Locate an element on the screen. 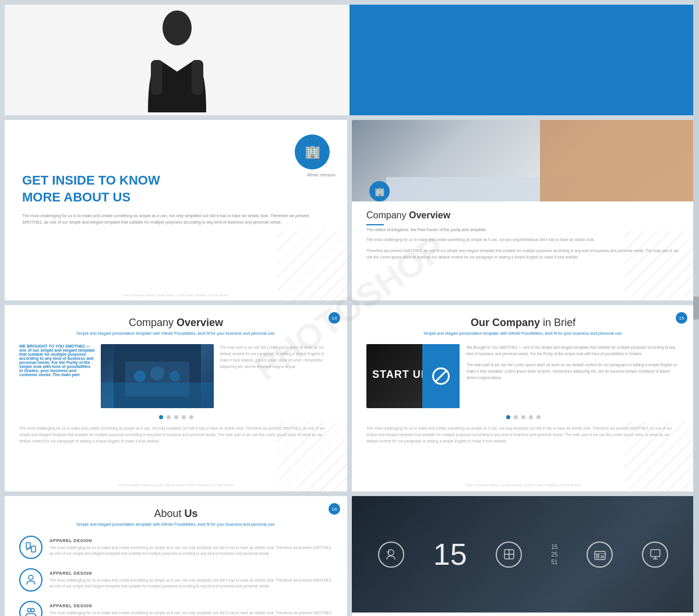 This screenshot has width=699, height=616. comp-body-text: The main part & we use the Lorem ipsum d… is located at coordinates (276, 357).